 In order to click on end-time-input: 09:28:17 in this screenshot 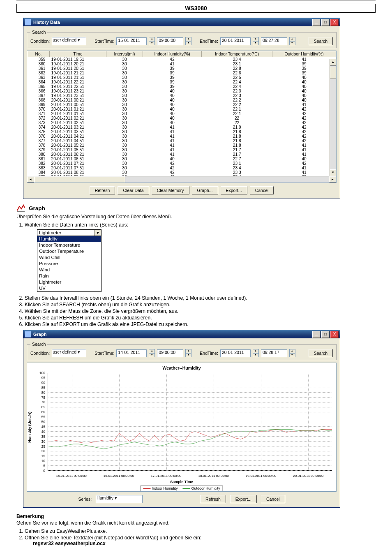, I will do `click(274, 354)`.